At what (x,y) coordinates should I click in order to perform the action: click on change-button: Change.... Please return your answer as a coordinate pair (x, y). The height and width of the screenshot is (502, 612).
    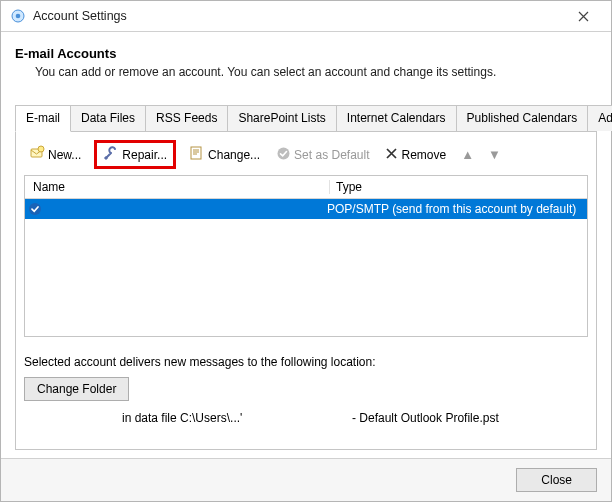
    Looking at the image, I should click on (224, 154).